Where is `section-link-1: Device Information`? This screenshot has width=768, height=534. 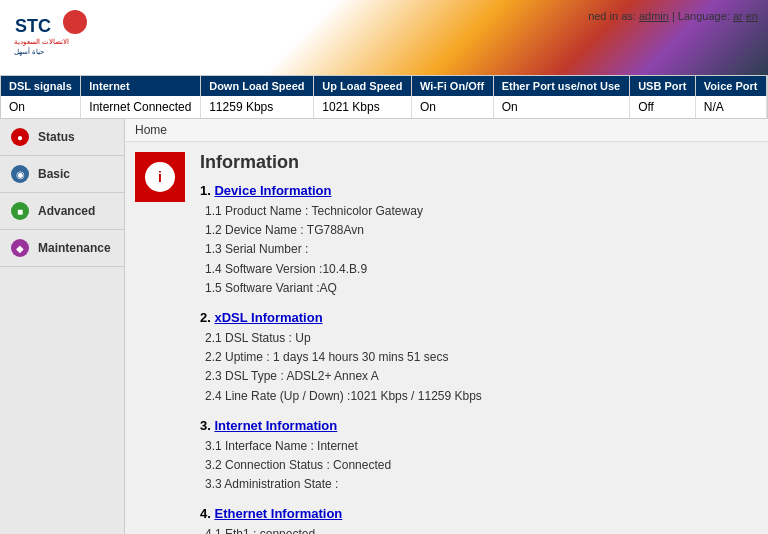 section-link-1: Device Information is located at coordinates (272, 190).